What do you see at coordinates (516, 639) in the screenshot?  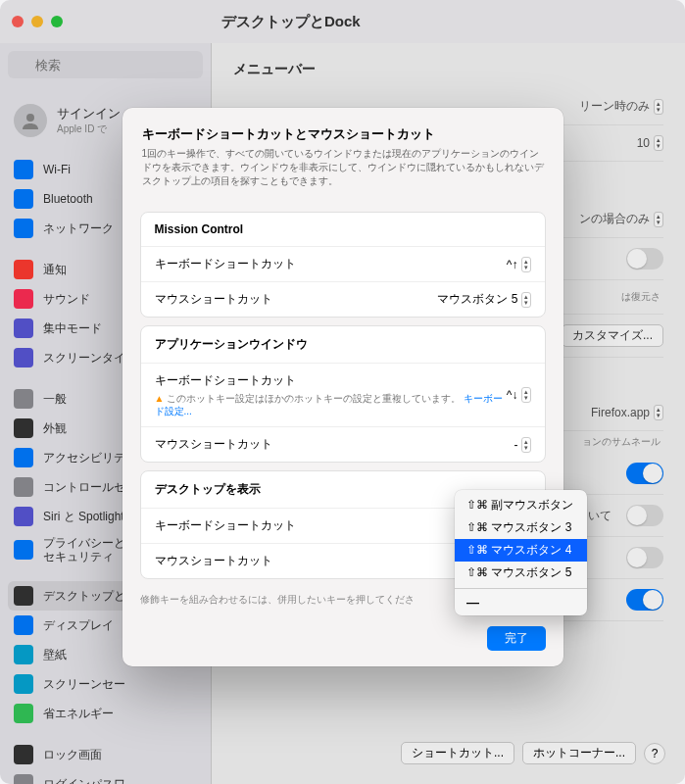 I see `done-button: 完了` at bounding box center [516, 639].